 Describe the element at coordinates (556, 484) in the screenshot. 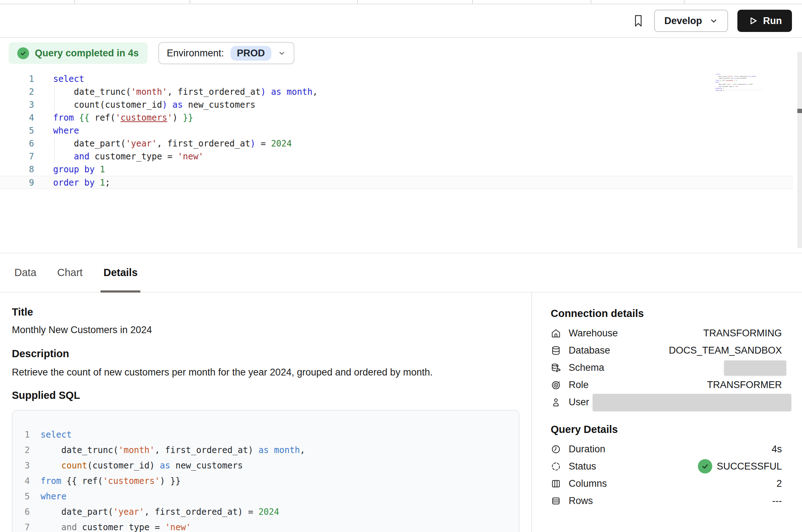

I see `columns-icon` at that location.